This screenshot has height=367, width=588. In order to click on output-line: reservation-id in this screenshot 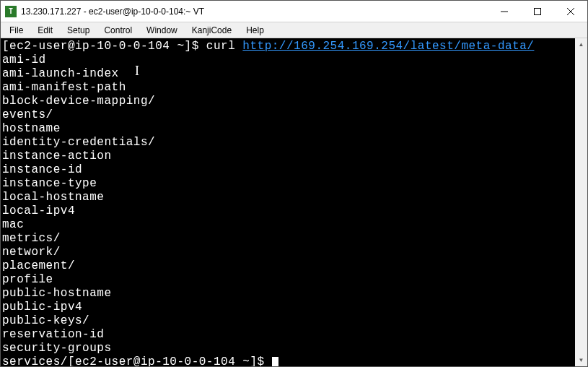, I will do `click(53, 334)`.